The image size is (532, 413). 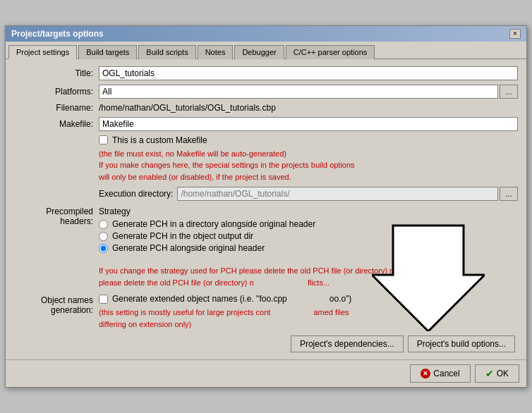 What do you see at coordinates (159, 140) in the screenshot?
I see `custom-makefile-label: This is a custom Makefile` at bounding box center [159, 140].